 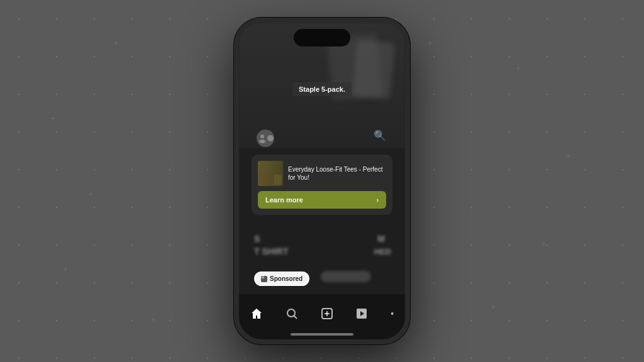 I want to click on chevron-right-icon: ›, so click(x=377, y=200).